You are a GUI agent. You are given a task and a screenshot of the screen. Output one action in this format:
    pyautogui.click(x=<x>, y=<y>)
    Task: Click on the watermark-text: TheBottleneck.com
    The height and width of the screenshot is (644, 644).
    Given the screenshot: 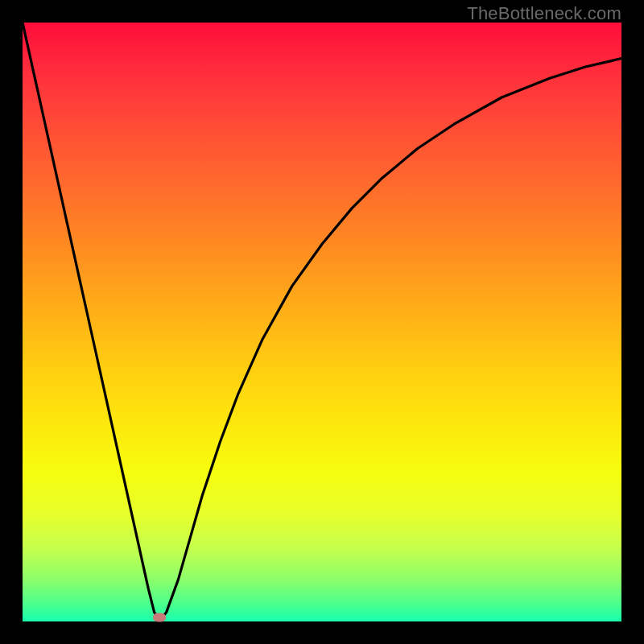 What is the action you would take?
    pyautogui.click(x=544, y=14)
    